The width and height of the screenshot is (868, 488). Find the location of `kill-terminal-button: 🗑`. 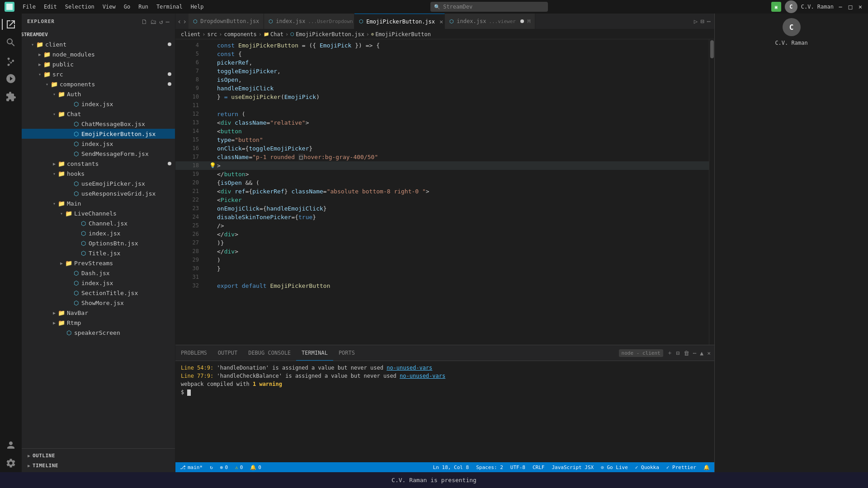

kill-terminal-button: 🗑 is located at coordinates (686, 353).